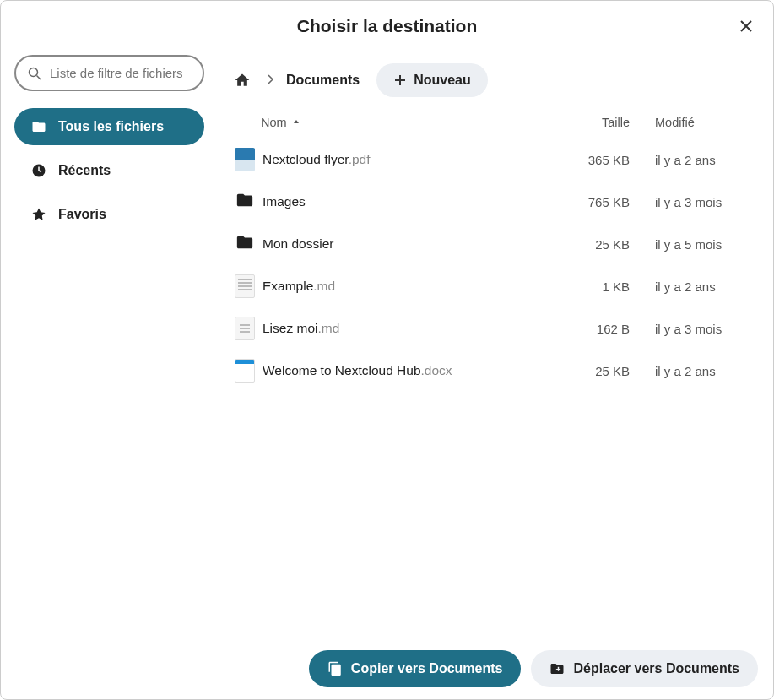  I want to click on copy-icon, so click(335, 669).